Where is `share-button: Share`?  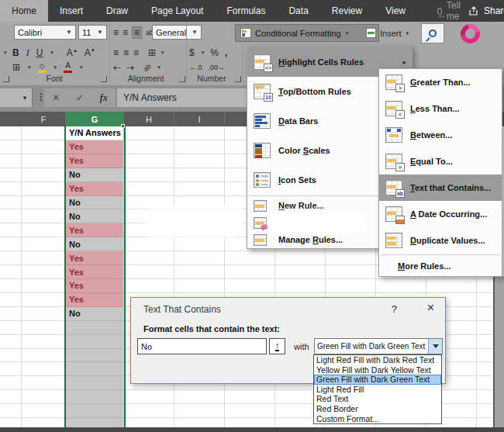 share-button: Share is located at coordinates (484, 11).